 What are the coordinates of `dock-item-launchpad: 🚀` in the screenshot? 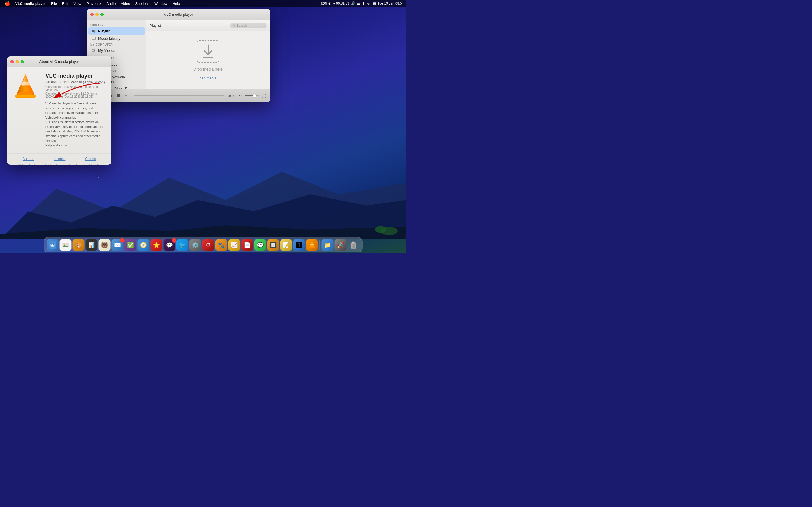 It's located at (341, 245).